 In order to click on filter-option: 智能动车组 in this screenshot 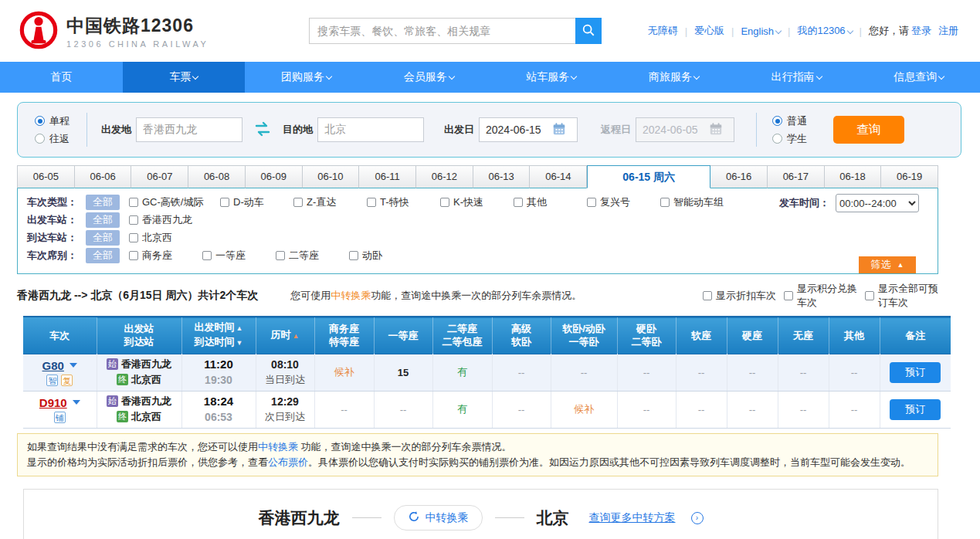, I will do `click(697, 202)`.